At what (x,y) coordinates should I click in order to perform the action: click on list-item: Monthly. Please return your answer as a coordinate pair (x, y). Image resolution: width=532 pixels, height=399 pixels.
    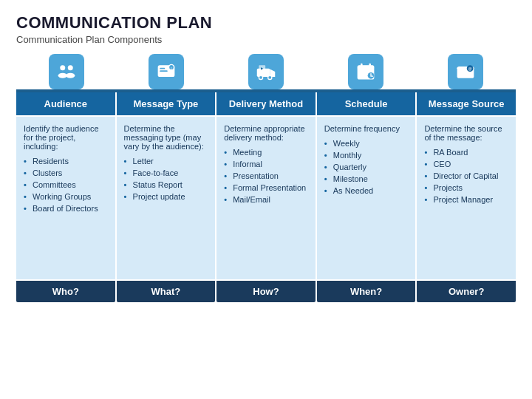
    Looking at the image, I should click on (366, 155).